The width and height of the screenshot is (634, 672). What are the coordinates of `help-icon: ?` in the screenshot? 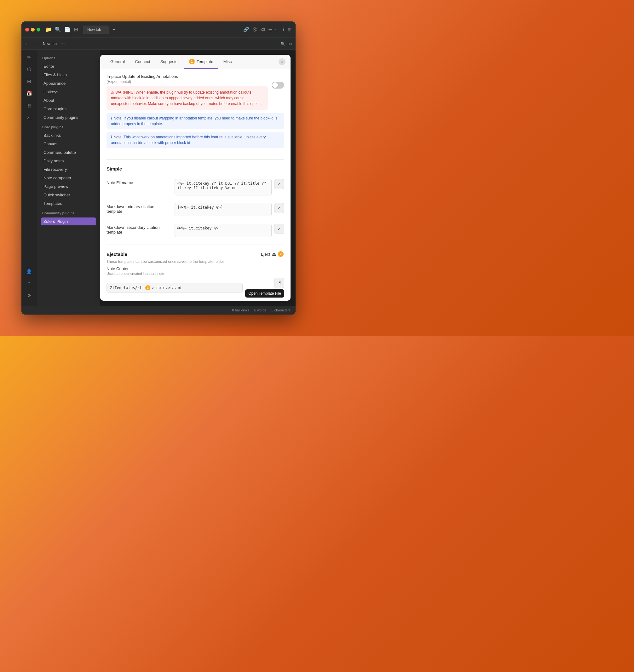 It's located at (29, 284).